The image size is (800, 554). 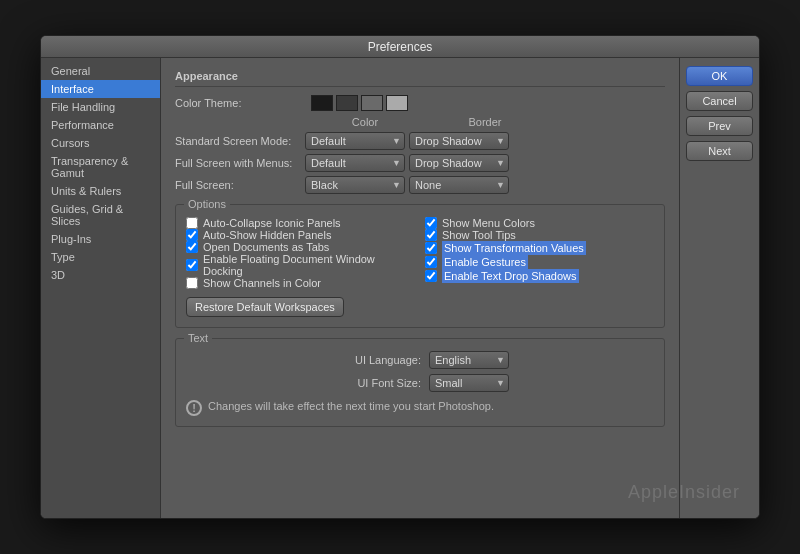 What do you see at coordinates (100, 191) in the screenshot?
I see `sidebar-item-units--rulers: Units & Rulers` at bounding box center [100, 191].